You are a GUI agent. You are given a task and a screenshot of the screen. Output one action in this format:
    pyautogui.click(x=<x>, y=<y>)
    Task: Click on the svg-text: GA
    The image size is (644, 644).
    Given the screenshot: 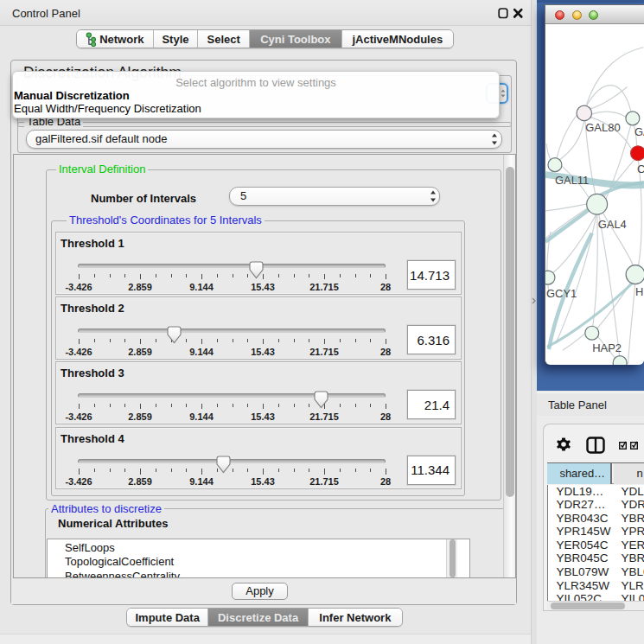 What is the action you would take?
    pyautogui.click(x=640, y=131)
    